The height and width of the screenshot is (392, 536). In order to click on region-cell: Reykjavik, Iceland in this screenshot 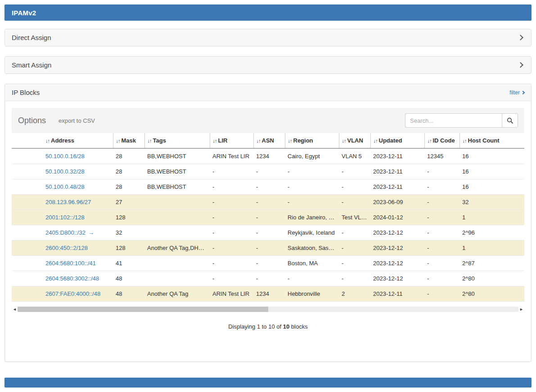, I will do `click(312, 233)`.